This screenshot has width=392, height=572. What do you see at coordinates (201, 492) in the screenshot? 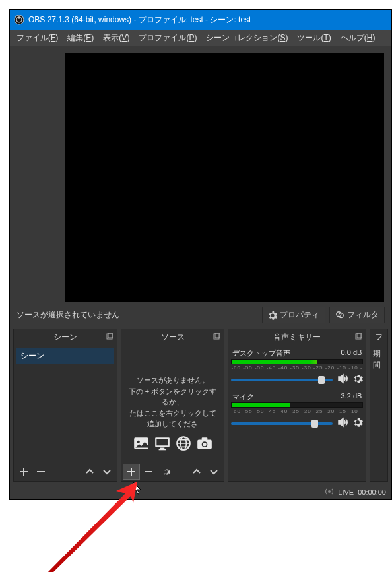
I see `footer: LIVE 00:00:00` at bounding box center [201, 492].